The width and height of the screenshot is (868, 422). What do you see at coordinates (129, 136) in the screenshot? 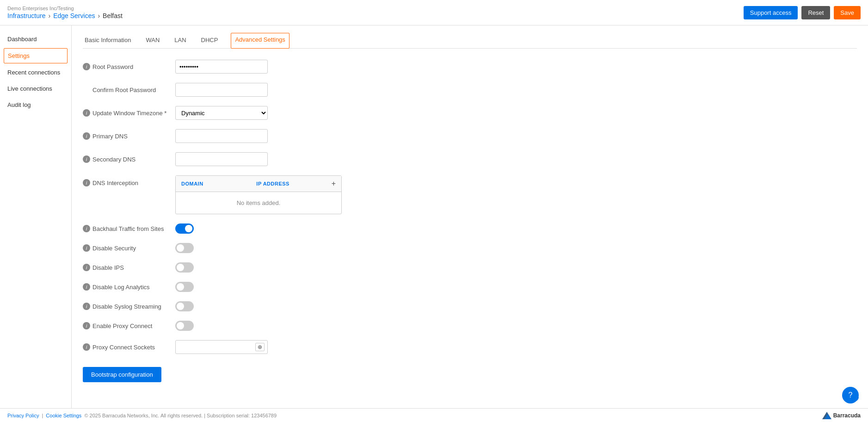
I see `primary-dns-label: i Primary DNS` at bounding box center [129, 136].